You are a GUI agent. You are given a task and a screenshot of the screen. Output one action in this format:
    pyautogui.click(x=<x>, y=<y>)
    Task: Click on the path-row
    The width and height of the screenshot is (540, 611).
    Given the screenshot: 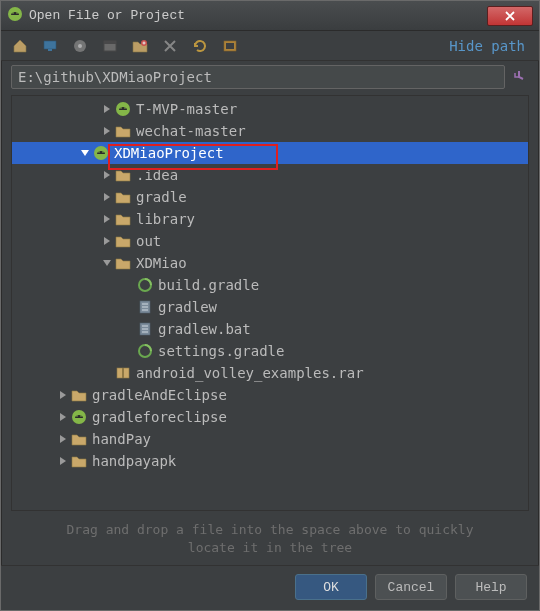 What is the action you would take?
    pyautogui.click(x=270, y=78)
    